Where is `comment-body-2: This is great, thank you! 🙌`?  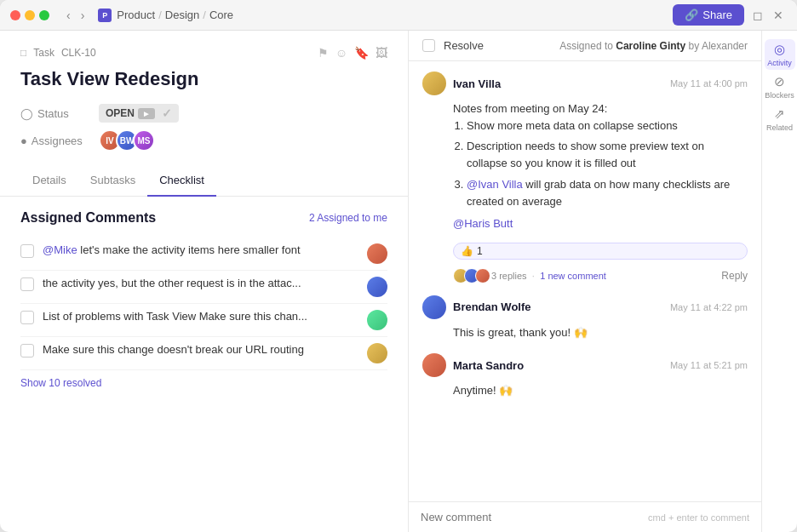
comment-body-2: This is great, thank you! 🙌 is located at coordinates (585, 333).